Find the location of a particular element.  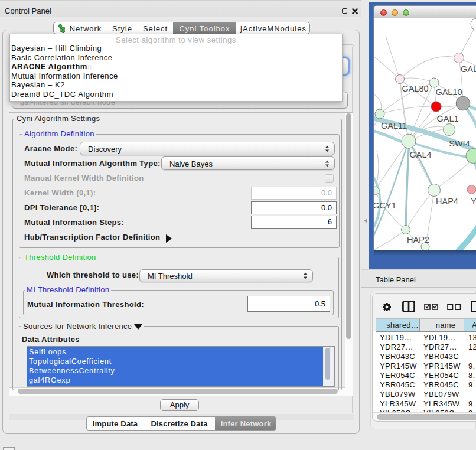

svg-text: GAL11 is located at coordinates (394, 126).